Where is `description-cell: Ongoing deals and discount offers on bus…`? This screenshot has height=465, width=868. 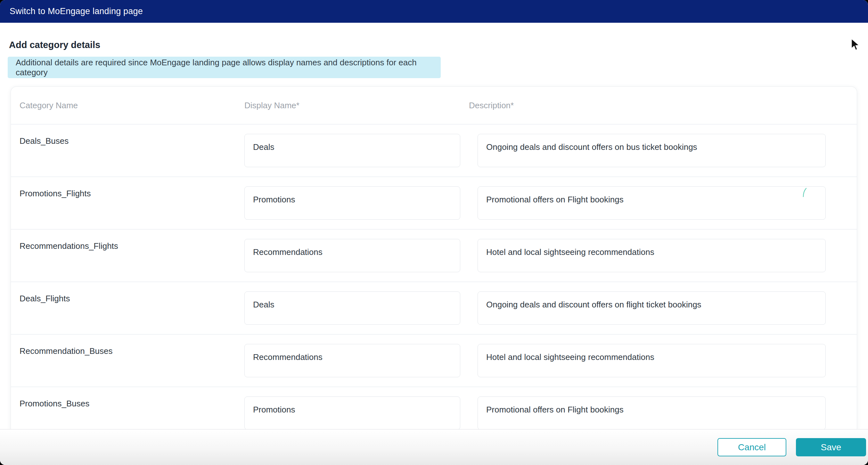
description-cell: Ongoing deals and discount offers on bus… is located at coordinates (652, 151).